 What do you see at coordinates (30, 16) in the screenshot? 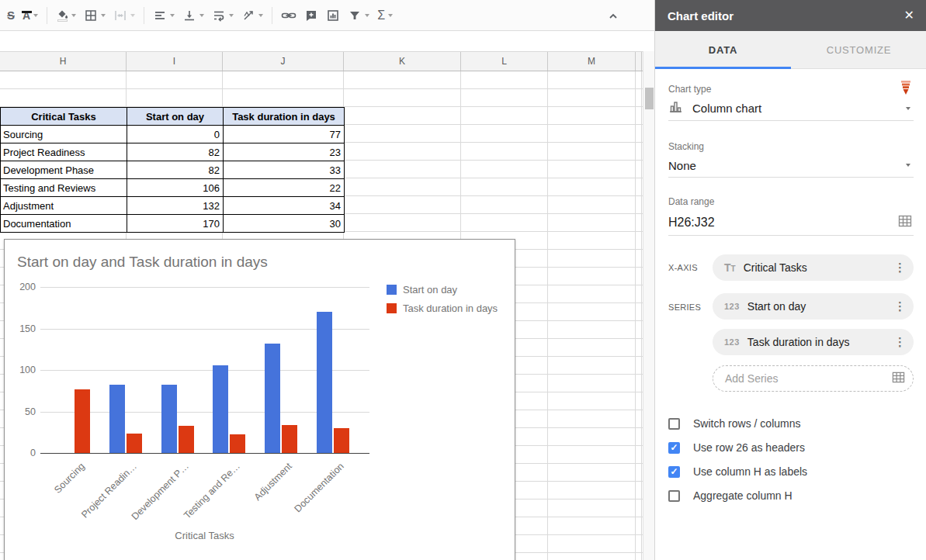
I see `text-color-icon: A` at bounding box center [30, 16].